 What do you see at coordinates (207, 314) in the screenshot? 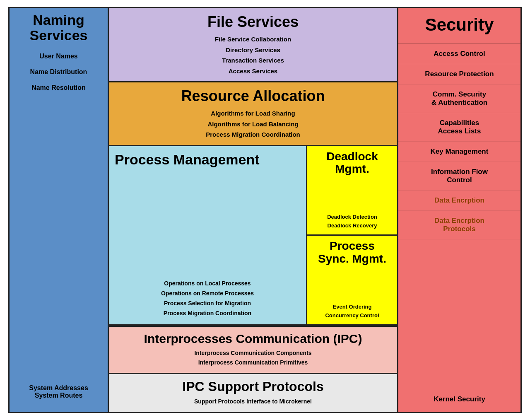
I see `process-mgmt-item-4: Process Migration Coordination` at bounding box center [207, 314].